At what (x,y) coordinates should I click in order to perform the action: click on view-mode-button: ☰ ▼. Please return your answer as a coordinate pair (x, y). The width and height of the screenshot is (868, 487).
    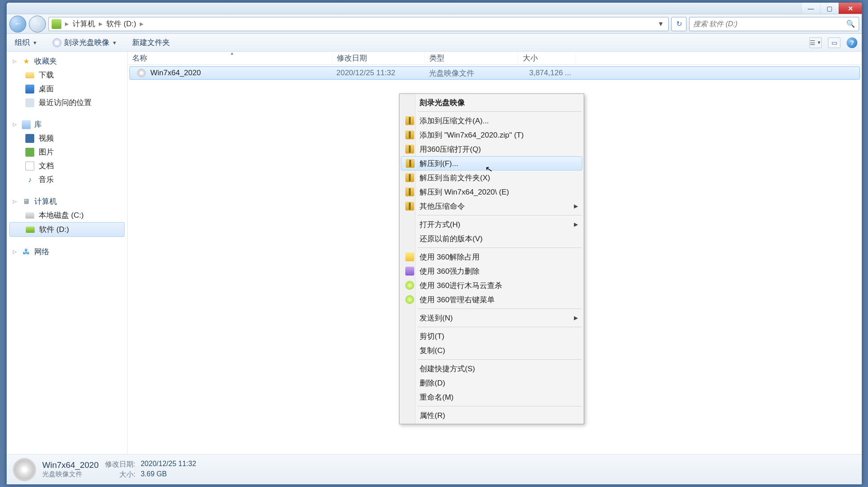
    Looking at the image, I should click on (816, 43).